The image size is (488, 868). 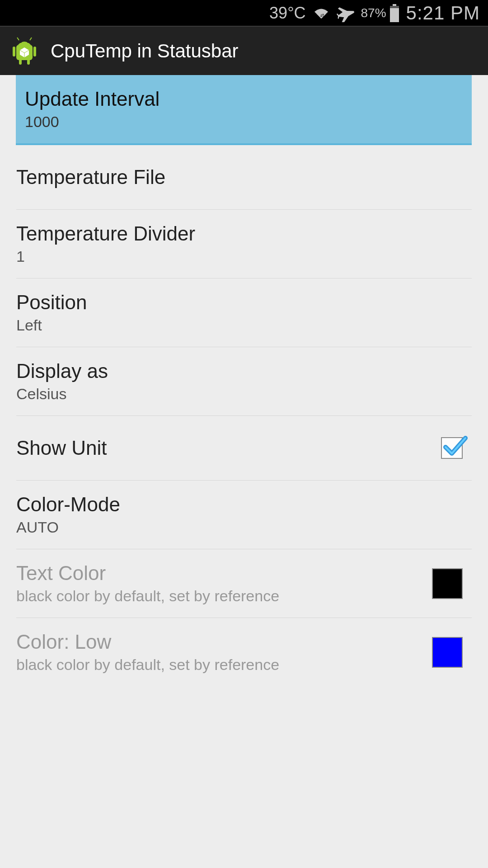 What do you see at coordinates (62, 371) in the screenshot?
I see `setting-title: Display as` at bounding box center [62, 371].